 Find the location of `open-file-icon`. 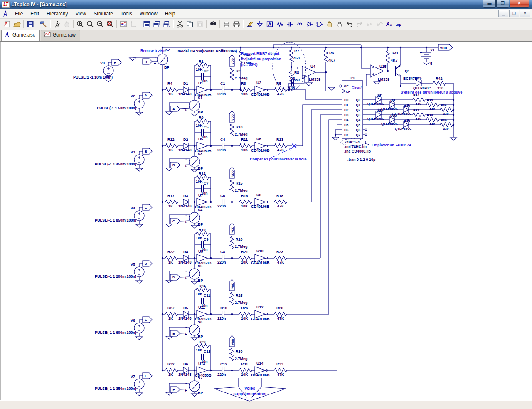

open-file-icon is located at coordinates (17, 24).